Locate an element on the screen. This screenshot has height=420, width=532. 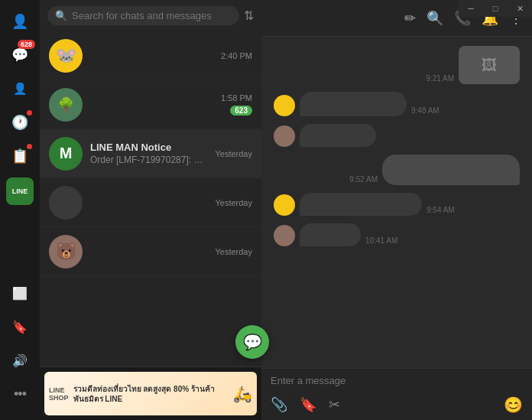
avatar: 🐻 is located at coordinates (66, 252).